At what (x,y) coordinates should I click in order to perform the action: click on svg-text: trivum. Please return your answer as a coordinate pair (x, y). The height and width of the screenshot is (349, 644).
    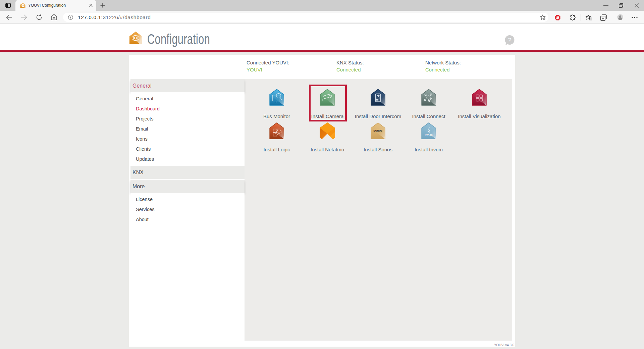
    Looking at the image, I should click on (429, 135).